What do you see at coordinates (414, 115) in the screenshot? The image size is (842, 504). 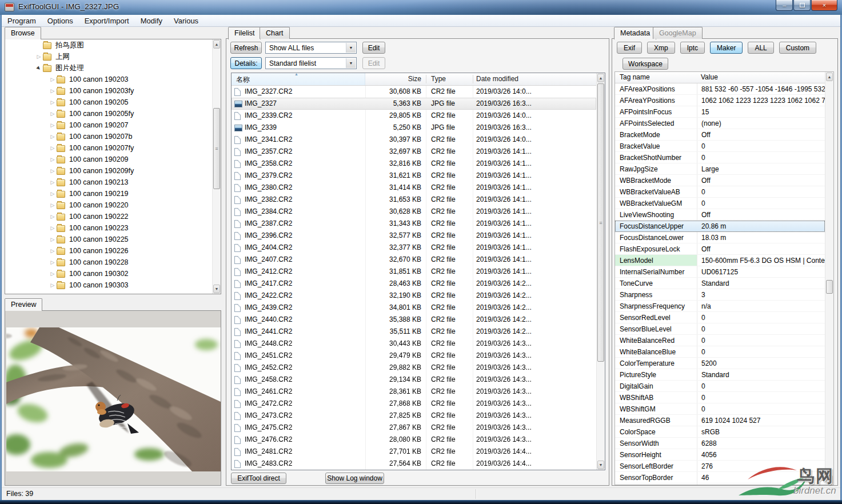 I see `file-row: IMG_2339.CR229,805 KBCR2 file2019/03/26 …` at bounding box center [414, 115].